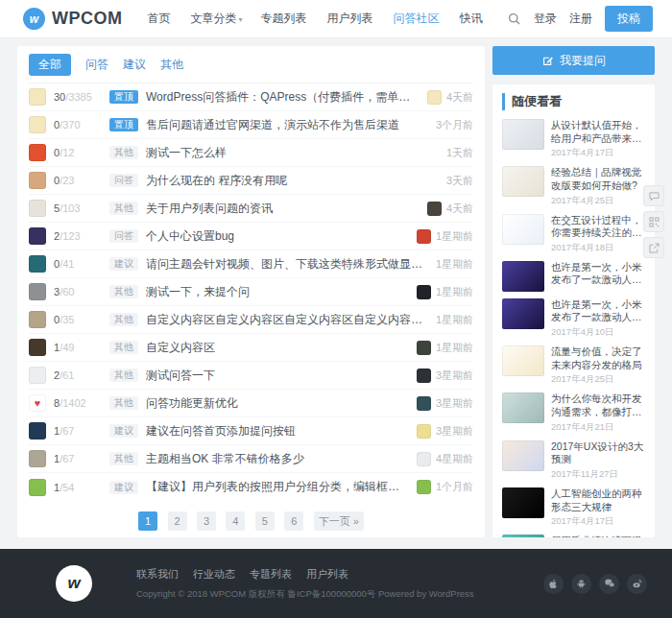 This screenshot has height=618, width=672. What do you see at coordinates (287, 125) in the screenshot?
I see `question-title: 售后问题请通过官网渠道，演示站不作为售后渠道` at bounding box center [287, 125].